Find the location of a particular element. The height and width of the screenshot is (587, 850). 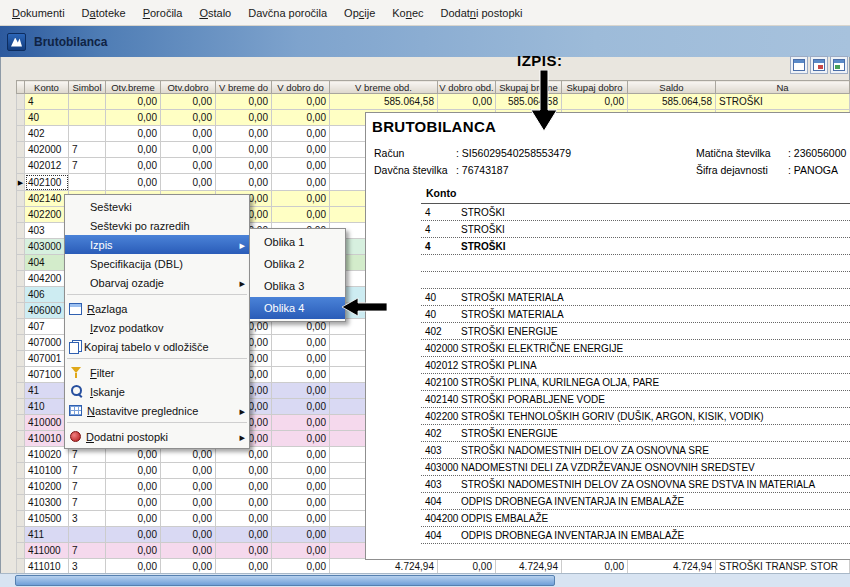

report-line: 40STROŠKI MATERIALA is located at coordinates (636, 314).